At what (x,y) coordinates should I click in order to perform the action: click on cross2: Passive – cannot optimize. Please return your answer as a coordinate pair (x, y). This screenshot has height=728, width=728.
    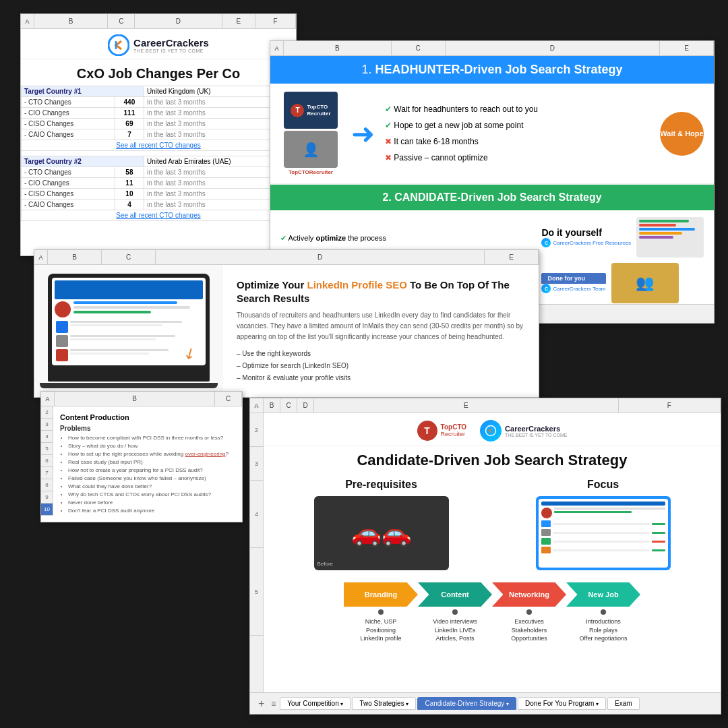
    Looking at the image, I should click on (441, 158).